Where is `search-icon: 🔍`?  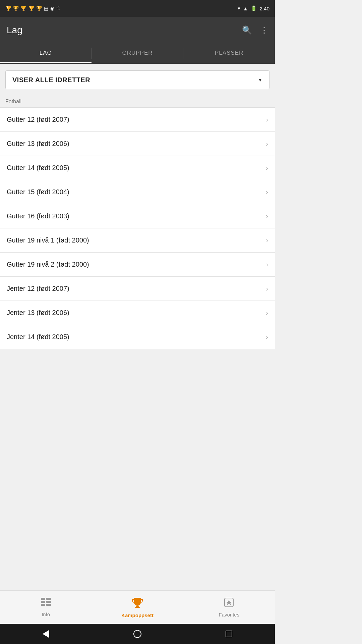
search-icon: 🔍 is located at coordinates (247, 30).